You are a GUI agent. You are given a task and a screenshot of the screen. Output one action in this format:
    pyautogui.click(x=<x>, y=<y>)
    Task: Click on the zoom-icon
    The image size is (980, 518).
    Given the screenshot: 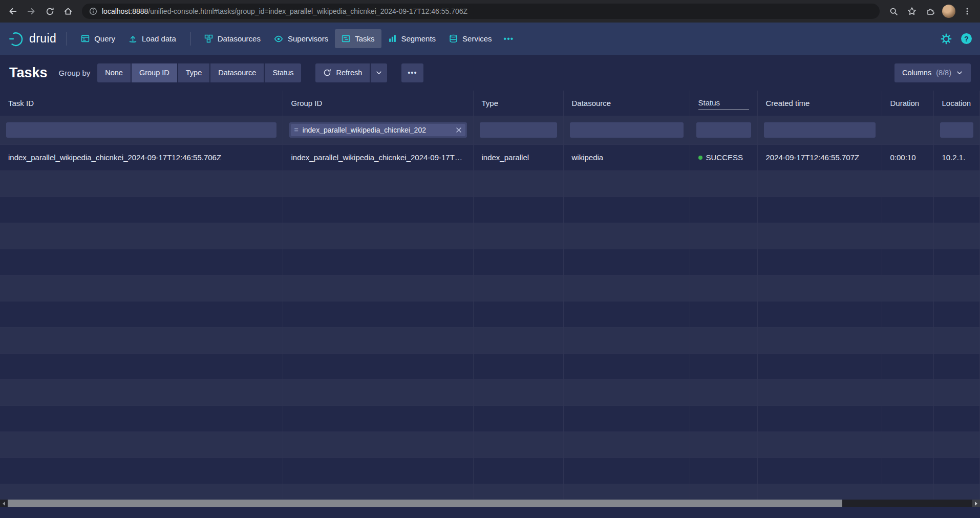 What is the action you would take?
    pyautogui.click(x=894, y=11)
    